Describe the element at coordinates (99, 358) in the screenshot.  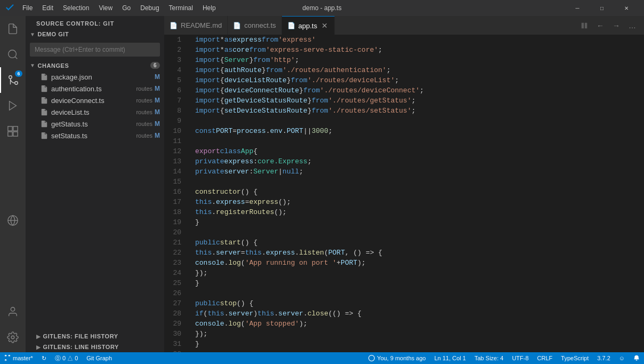
I see `git-graph-button: Git Graph` at that location.